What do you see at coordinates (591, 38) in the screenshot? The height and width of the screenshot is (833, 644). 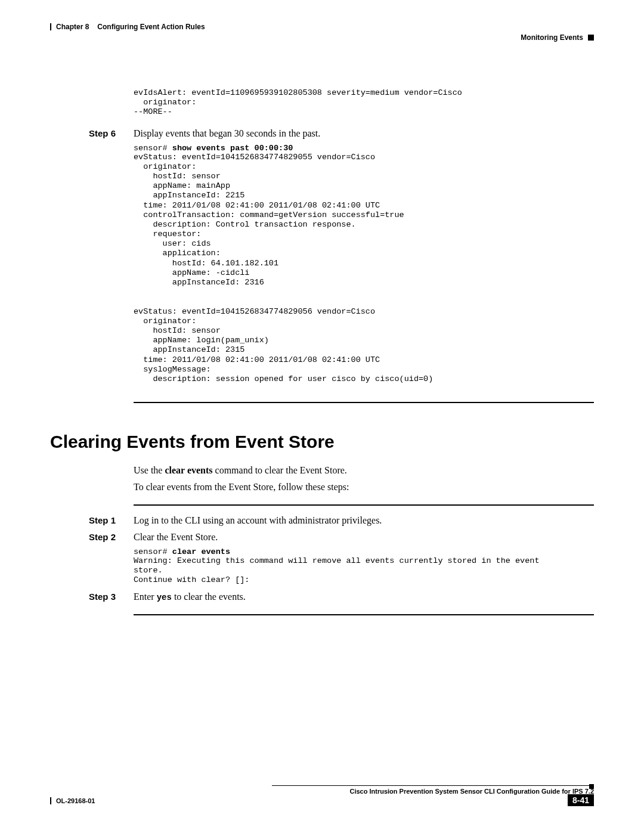 I see `square-marker-icon` at bounding box center [591, 38].